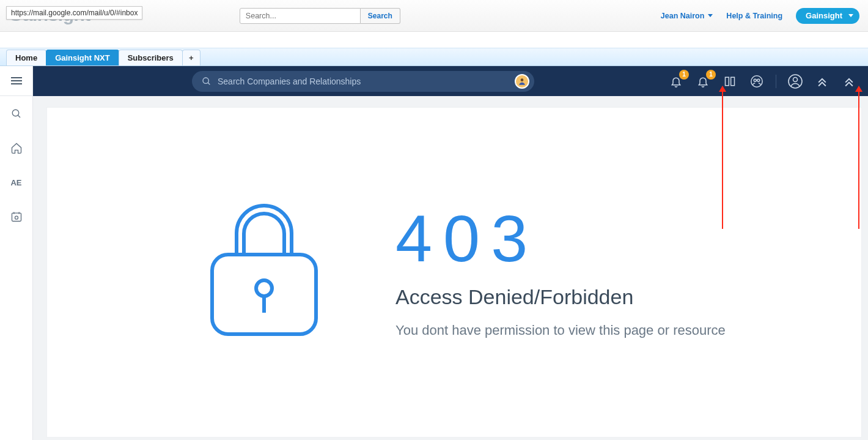  What do you see at coordinates (795, 81) in the screenshot?
I see `user-circle-icon` at bounding box center [795, 81].